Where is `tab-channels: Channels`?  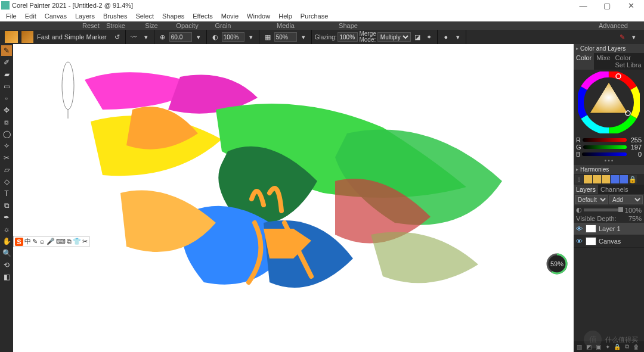 tab-channels: Channels is located at coordinates (614, 189).